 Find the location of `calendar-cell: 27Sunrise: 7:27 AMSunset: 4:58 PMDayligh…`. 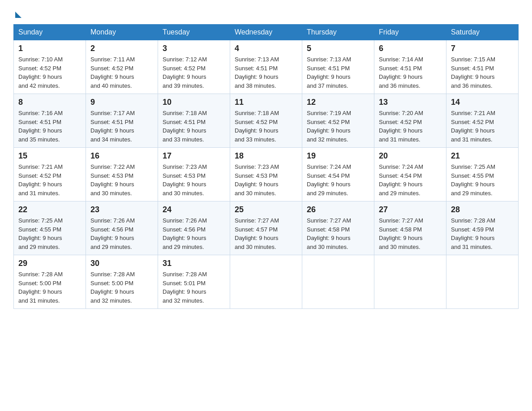

calendar-cell: 27Sunrise: 7:27 AMSunset: 4:58 PMDayligh… is located at coordinates (410, 228).